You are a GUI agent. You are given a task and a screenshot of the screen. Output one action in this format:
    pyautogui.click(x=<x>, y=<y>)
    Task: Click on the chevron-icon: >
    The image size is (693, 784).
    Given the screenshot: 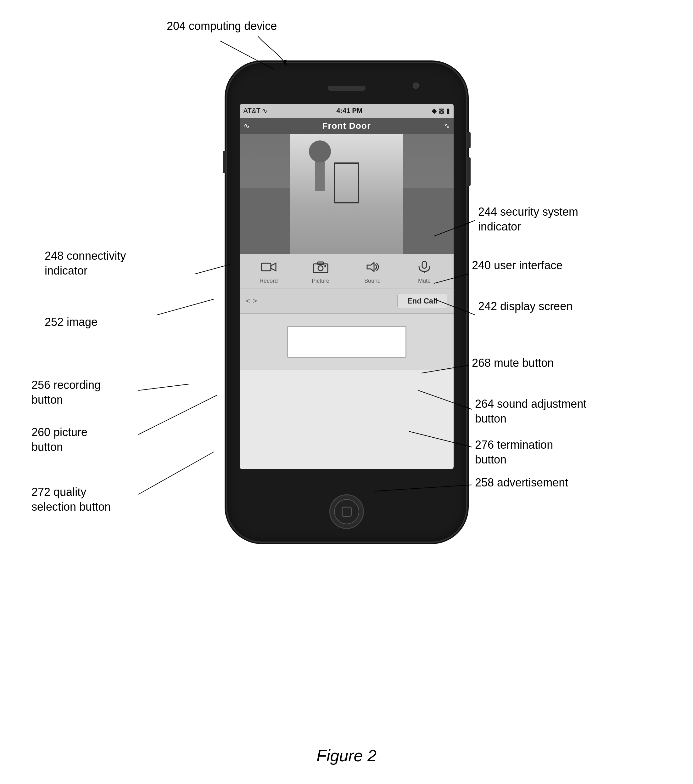 What is the action you would take?
    pyautogui.click(x=255, y=301)
    